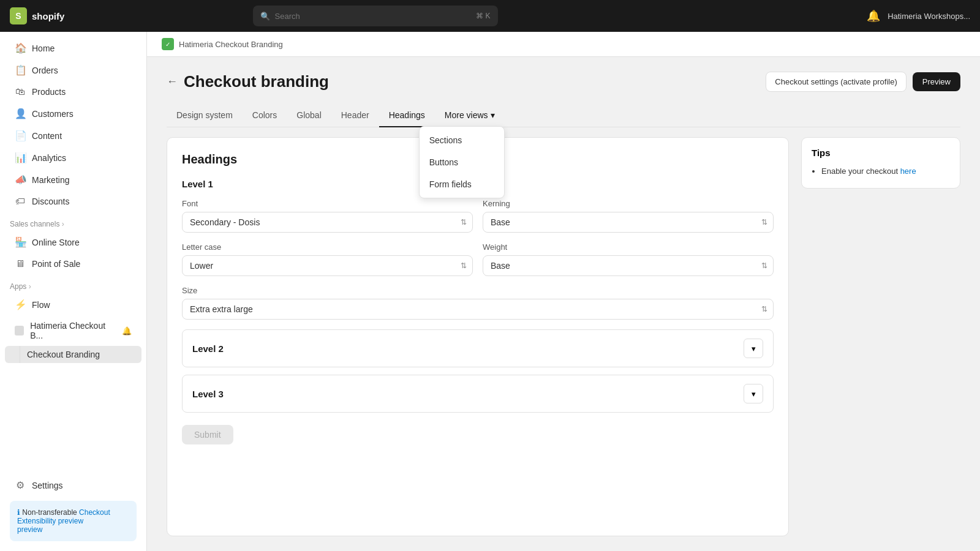 The width and height of the screenshot is (980, 551). What do you see at coordinates (20, 180) in the screenshot?
I see `marketing-icon: 📣` at bounding box center [20, 180].